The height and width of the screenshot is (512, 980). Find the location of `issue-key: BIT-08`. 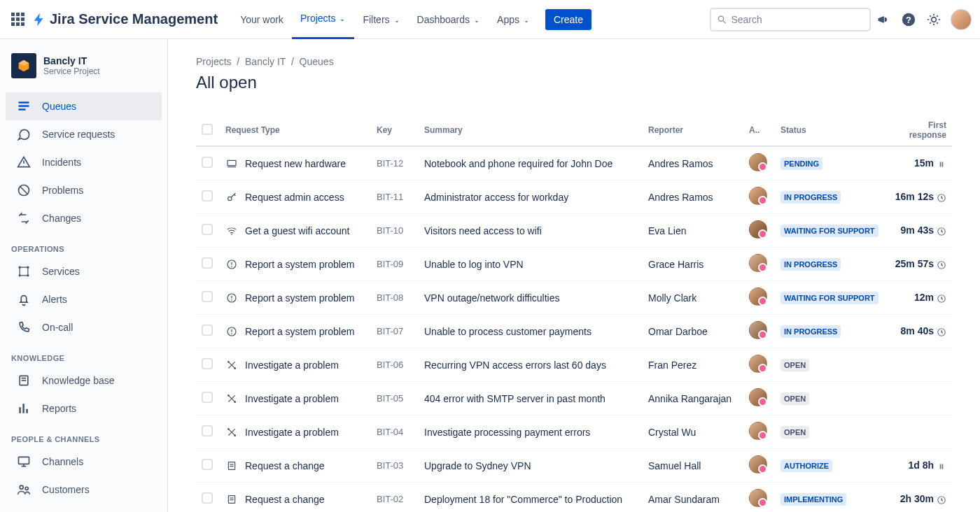

issue-key: BIT-08 is located at coordinates (395, 298).